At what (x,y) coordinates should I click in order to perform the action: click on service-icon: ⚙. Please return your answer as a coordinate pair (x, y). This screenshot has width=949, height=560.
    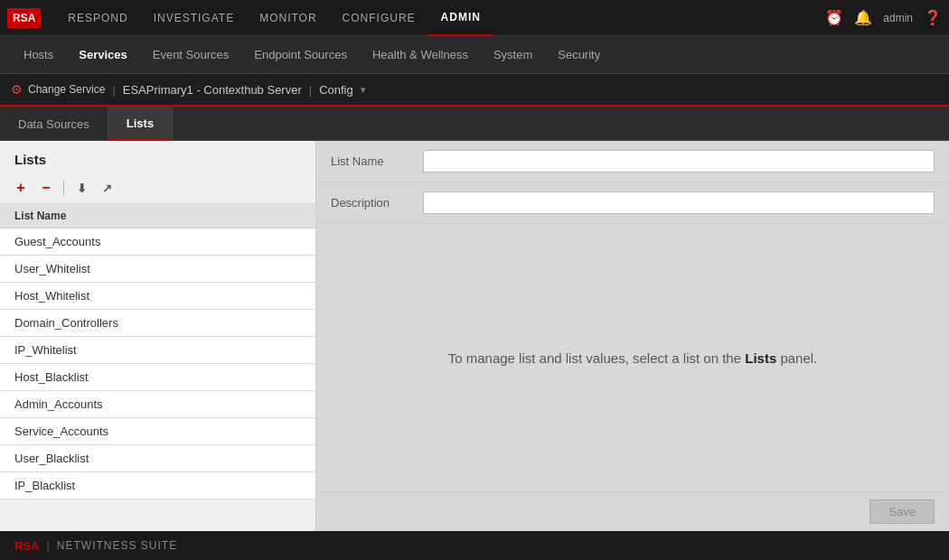
    Looking at the image, I should click on (16, 89).